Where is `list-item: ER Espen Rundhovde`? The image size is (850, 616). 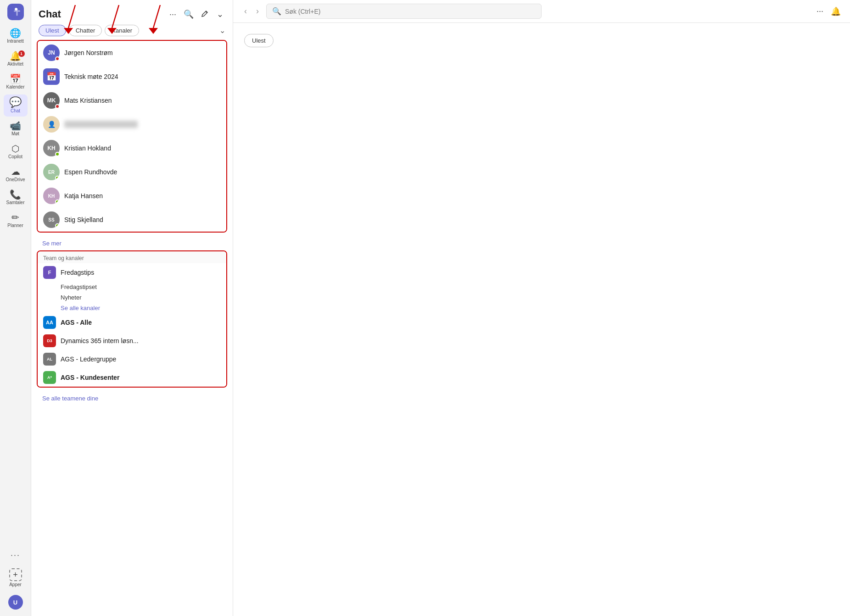 list-item: ER Espen Rundhovde is located at coordinates (132, 172).